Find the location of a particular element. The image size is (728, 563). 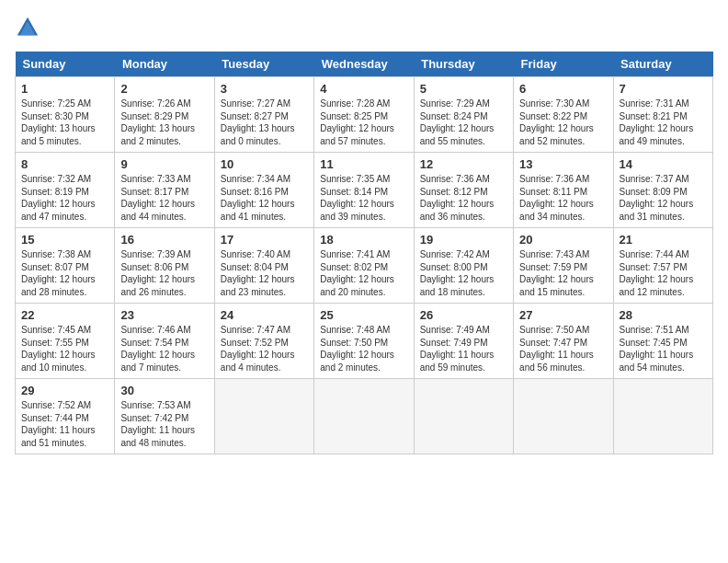

day-number: 2 is located at coordinates (164, 88).